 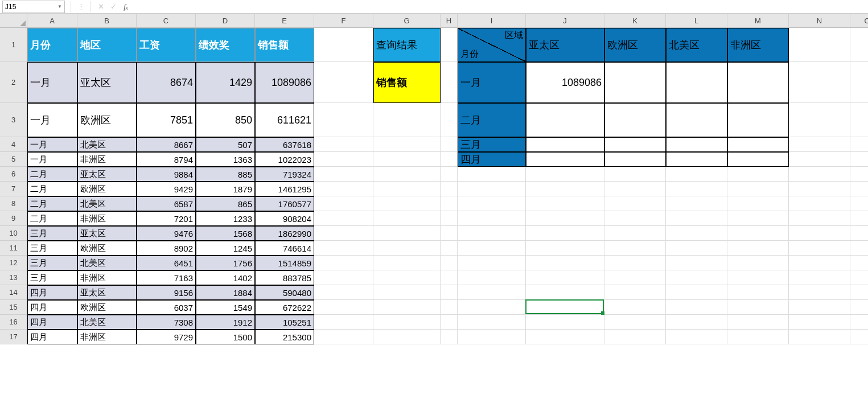 I want to click on pivot-col-header: 非洲区, so click(x=758, y=45).